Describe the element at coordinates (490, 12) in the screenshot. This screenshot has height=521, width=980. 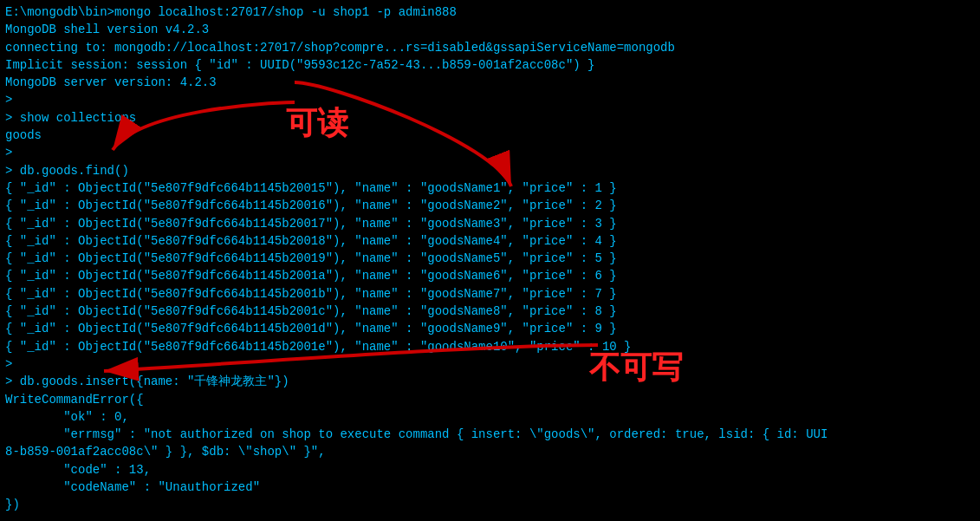
I see `terminal-line: E:\mongodb\bin>mongo localhost:27017/sho…` at that location.